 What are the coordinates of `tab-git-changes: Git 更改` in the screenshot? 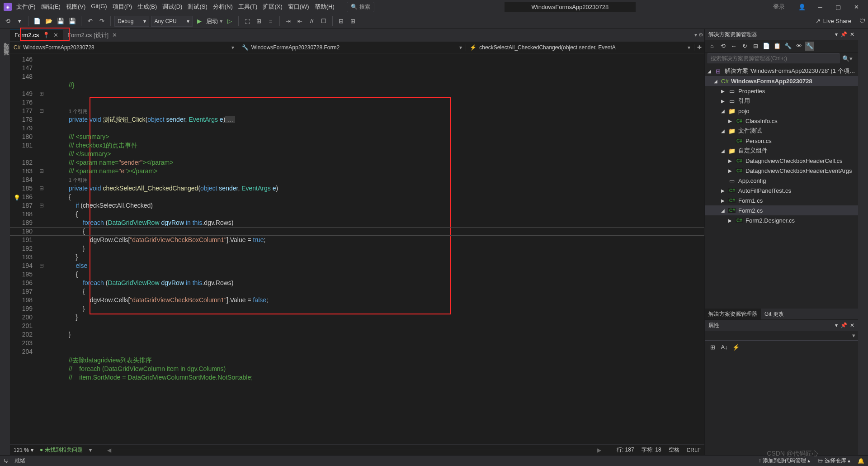 It's located at (774, 314).